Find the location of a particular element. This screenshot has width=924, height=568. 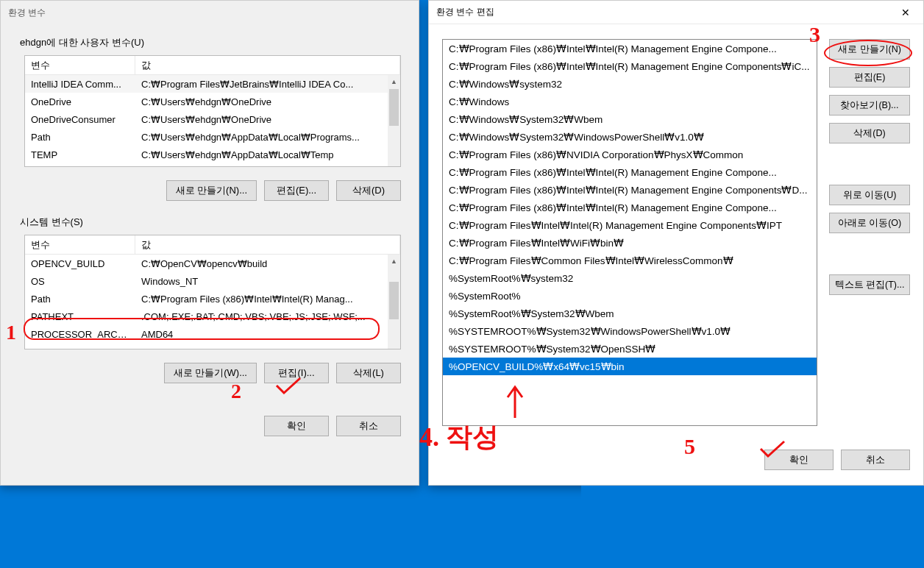

path-item: C:₩Program Files₩Intel₩Intel(R) Manageme… is located at coordinates (630, 225).